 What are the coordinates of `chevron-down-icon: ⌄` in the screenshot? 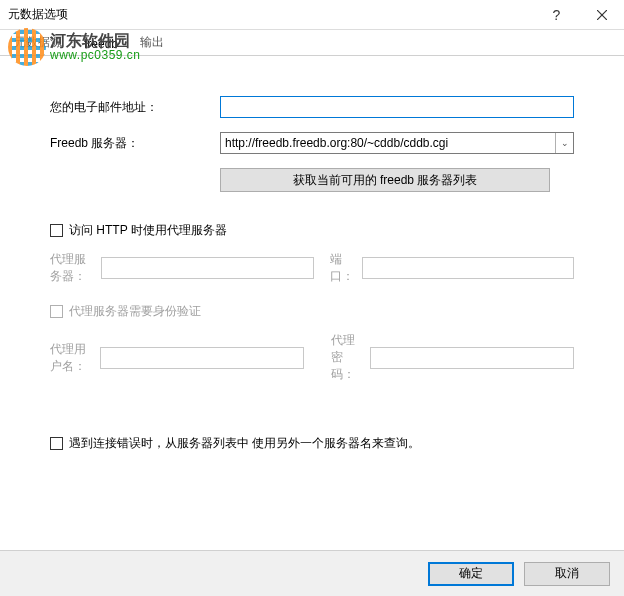 It's located at (564, 143).